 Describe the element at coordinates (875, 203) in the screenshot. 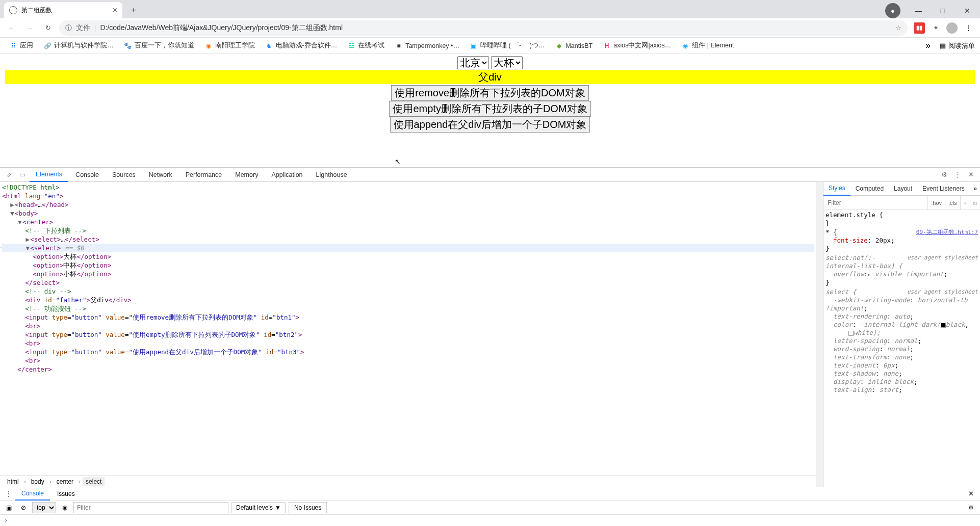

I see `styles-filter-input` at that location.